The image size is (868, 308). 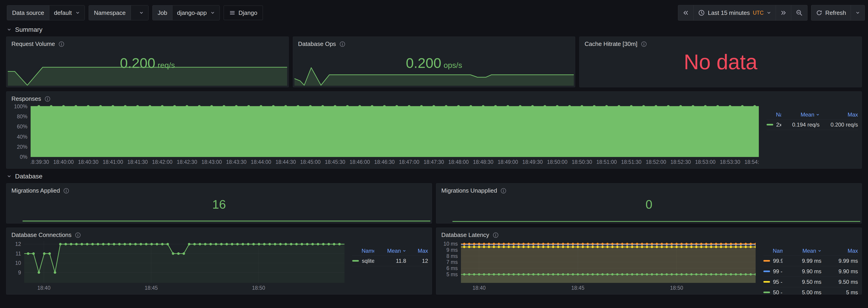 I want to click on panel-database-latency: Database Latency 5 ms6 ms7 ms8 ms9 ms10 …, so click(x=649, y=261).